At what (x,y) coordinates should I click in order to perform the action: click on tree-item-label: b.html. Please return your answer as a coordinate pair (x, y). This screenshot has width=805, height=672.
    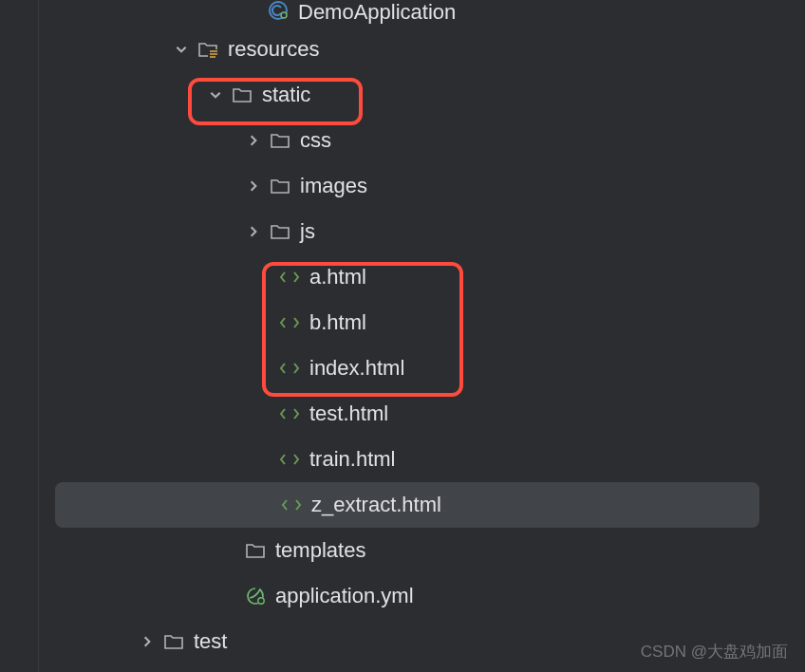
    Looking at the image, I should click on (338, 323).